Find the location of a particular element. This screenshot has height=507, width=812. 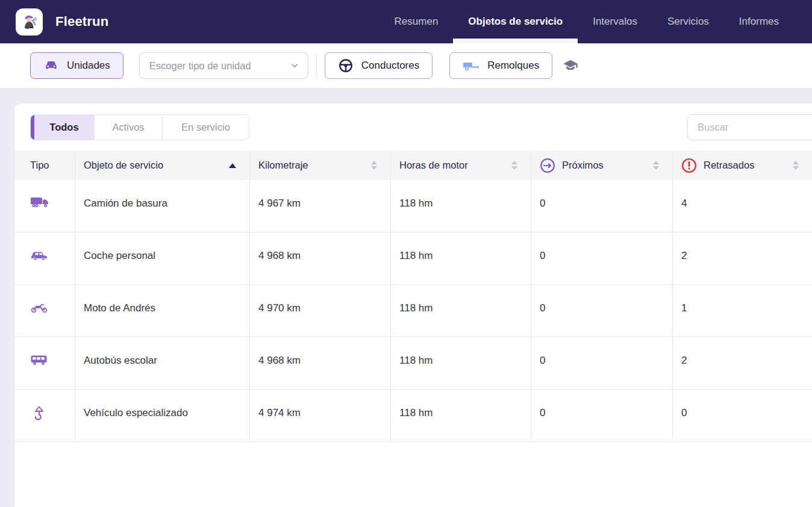

upcoming-icon is located at coordinates (548, 166).